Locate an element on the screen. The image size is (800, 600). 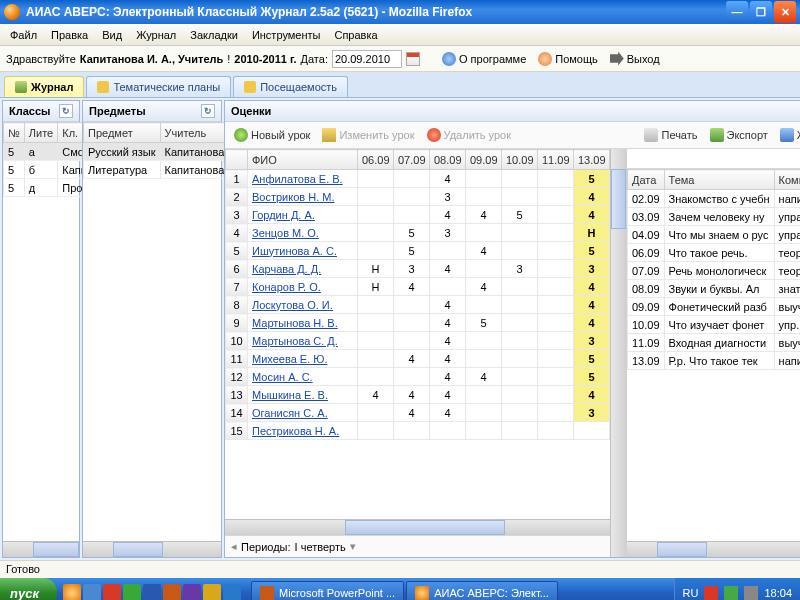
ie-icon is located at coordinates (92, 592).